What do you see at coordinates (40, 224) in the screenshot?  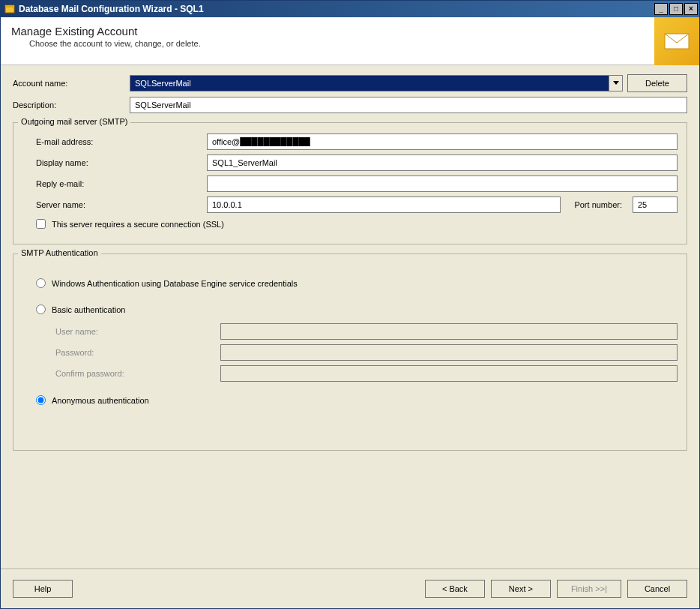 I see `ssl-checkbox` at bounding box center [40, 224].